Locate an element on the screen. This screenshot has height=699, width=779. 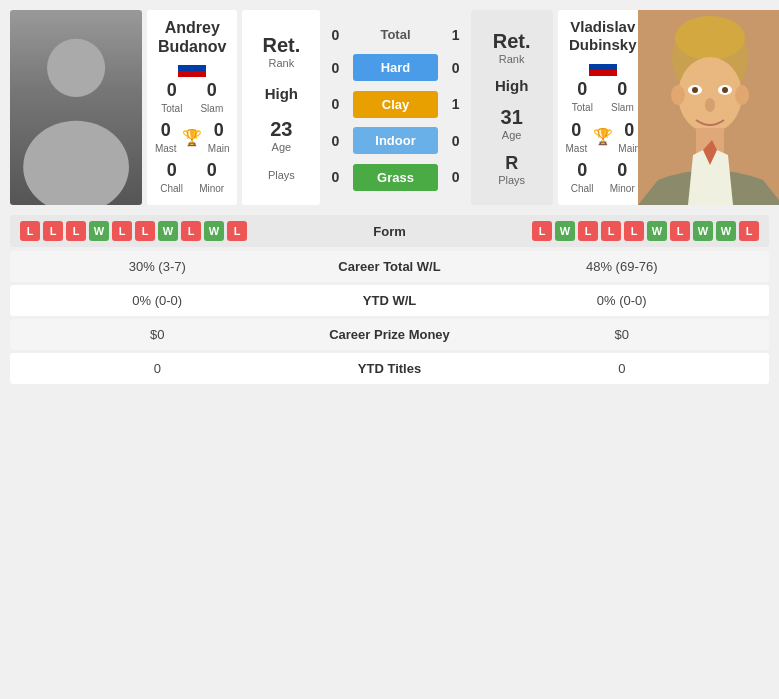
left-stats-row3: 0 Chall 0 Minor is located at coordinates (192, 177).